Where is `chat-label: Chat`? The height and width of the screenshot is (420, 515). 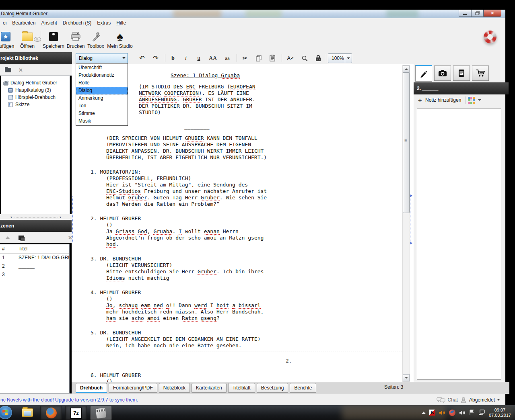
chat-label: Chat is located at coordinates (453, 400).